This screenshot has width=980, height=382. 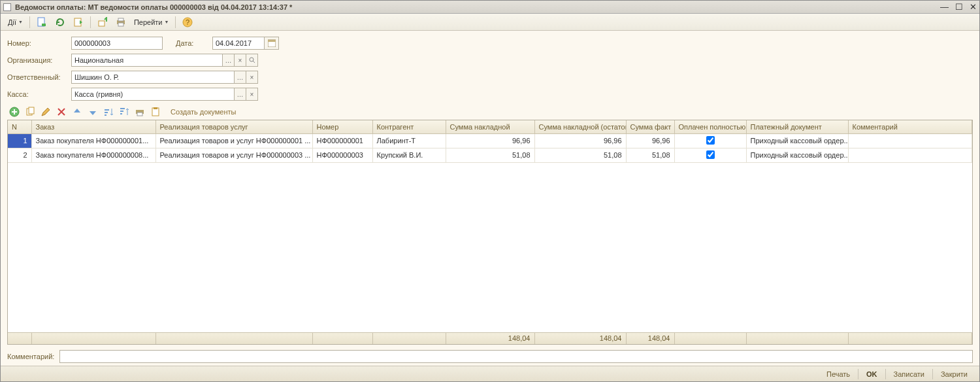 I want to click on cell-order: Заказ покупателя НФ000000001..., so click(x=93, y=141).